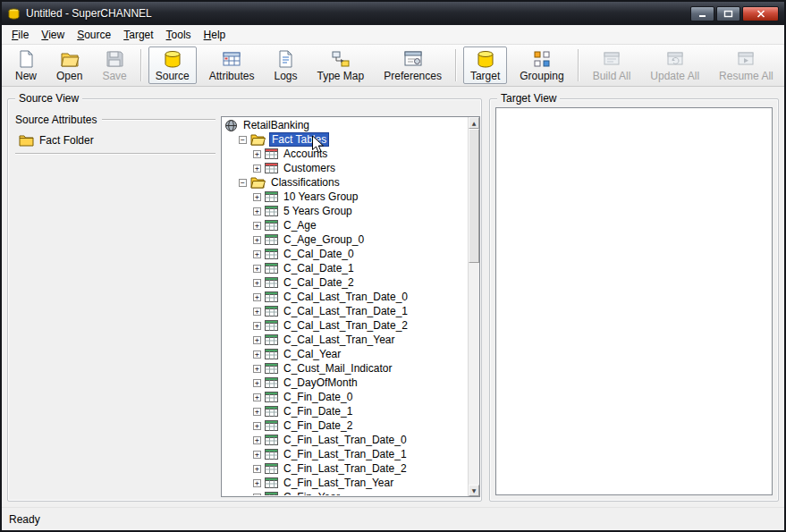 The image size is (786, 532). Describe the element at coordinates (345, 483) in the screenshot. I see `tree-item-c-fin-last-tran-year: +C_Fin_Last_Tran_Year` at that location.